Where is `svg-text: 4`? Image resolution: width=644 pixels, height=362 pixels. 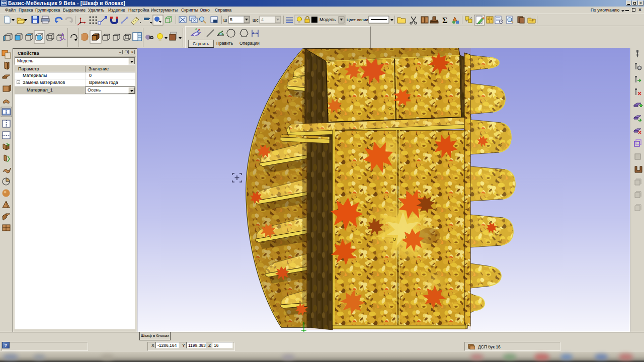 svg-text: 4 is located at coordinates (263, 20).